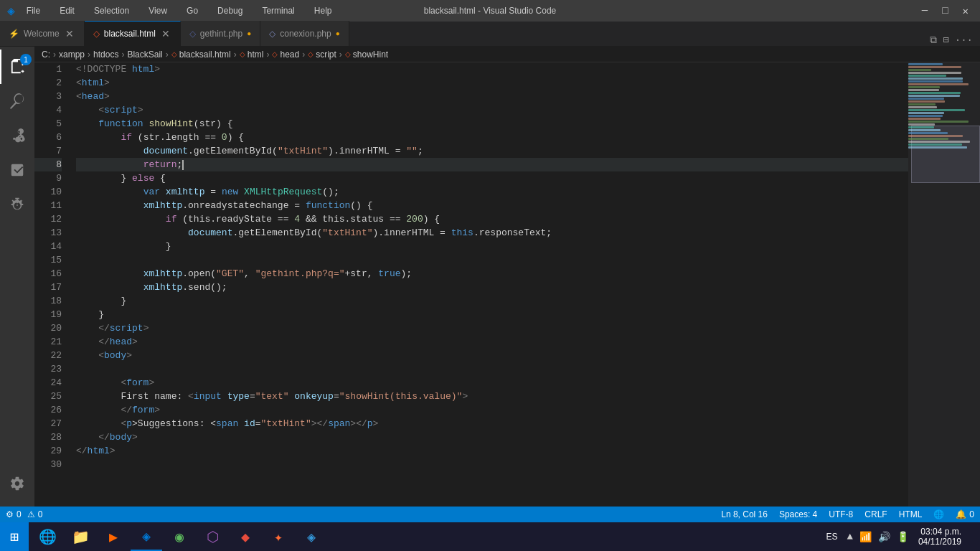 This screenshot has width=980, height=551. What do you see at coordinates (145, 55) in the screenshot?
I see `breadcrumb-item-blacksail: BlackSail` at bounding box center [145, 55].